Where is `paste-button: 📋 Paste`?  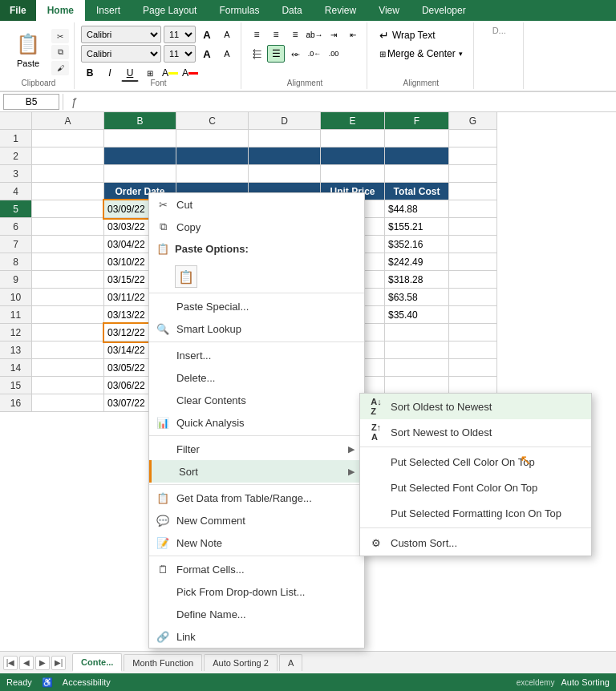
paste-button: 📋 Paste is located at coordinates (28, 49).